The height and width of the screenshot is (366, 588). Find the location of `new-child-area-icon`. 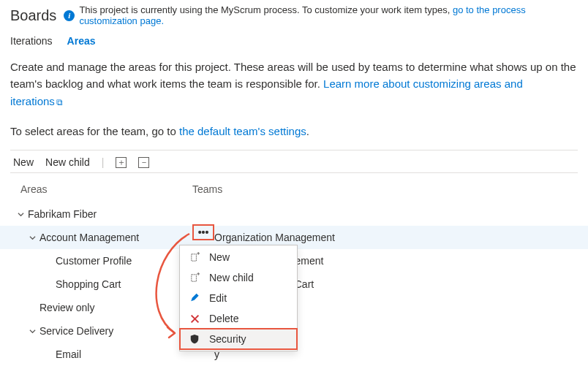

new-child-area-icon is located at coordinates (195, 278).